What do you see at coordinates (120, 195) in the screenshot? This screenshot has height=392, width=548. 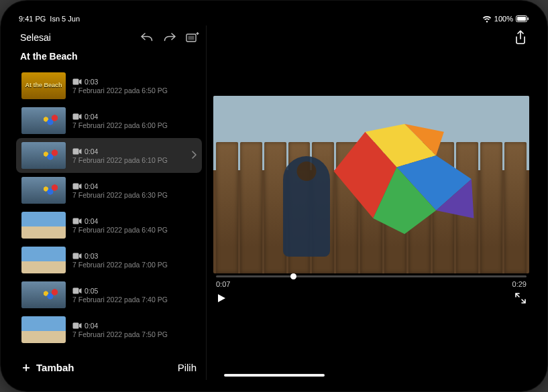 I see `clip-timestamp: 7 Februari 2022 pada 6:30 PG` at bounding box center [120, 195].